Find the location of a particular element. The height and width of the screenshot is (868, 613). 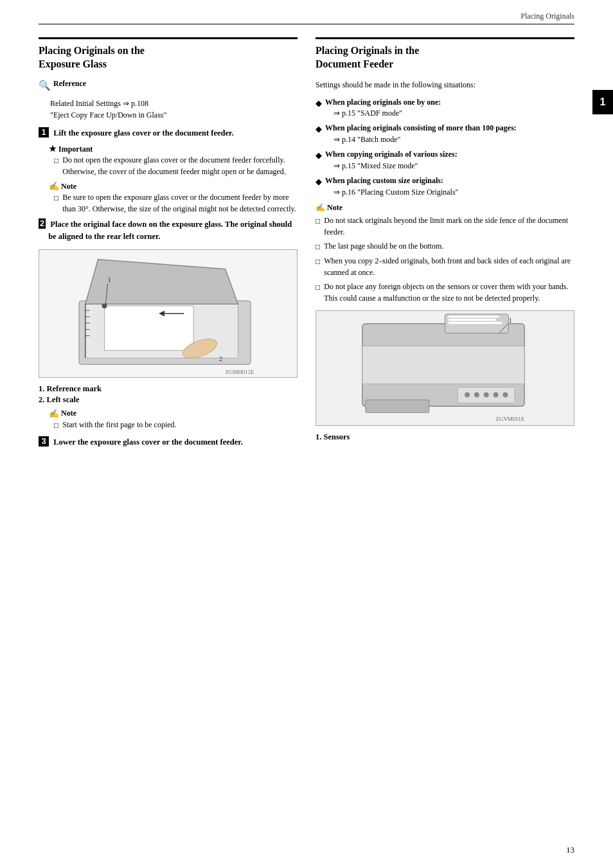

diamond-sub-4: ⇒ p.16 "Placing Custom Size Originals" is located at coordinates (396, 192).